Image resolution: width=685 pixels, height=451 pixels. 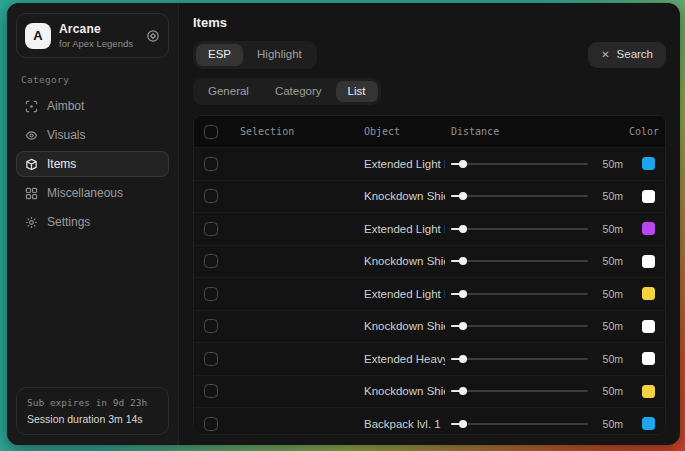 I want to click on search-button: ✕ Search, so click(x=627, y=55).